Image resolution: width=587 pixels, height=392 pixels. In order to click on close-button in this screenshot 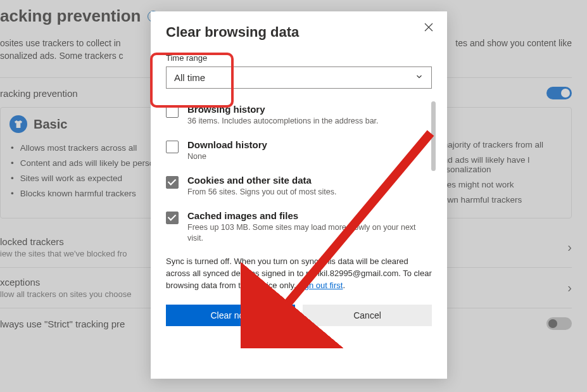, I will do `click(429, 28)`.